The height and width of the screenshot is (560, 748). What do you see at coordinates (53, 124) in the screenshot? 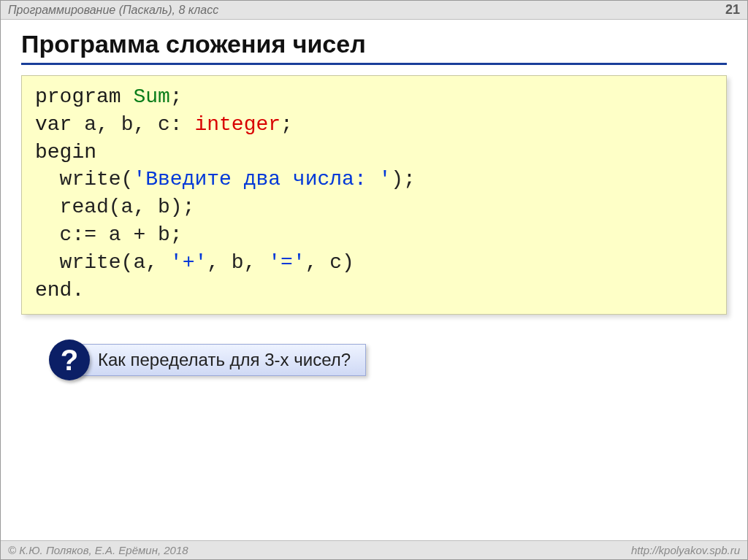
I see `kw-var: var` at bounding box center [53, 124].